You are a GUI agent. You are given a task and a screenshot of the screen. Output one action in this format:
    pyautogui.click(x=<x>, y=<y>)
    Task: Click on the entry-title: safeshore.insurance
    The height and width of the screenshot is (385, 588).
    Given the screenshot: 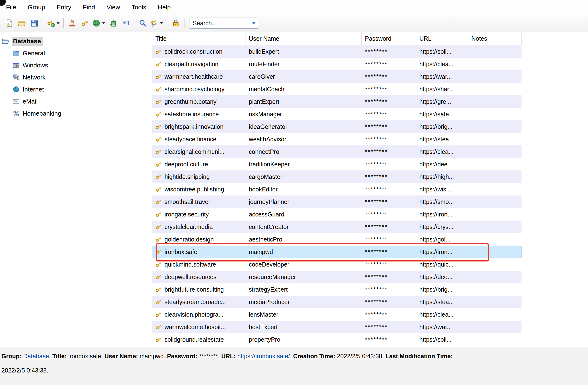 What is the action you would take?
    pyautogui.click(x=192, y=114)
    